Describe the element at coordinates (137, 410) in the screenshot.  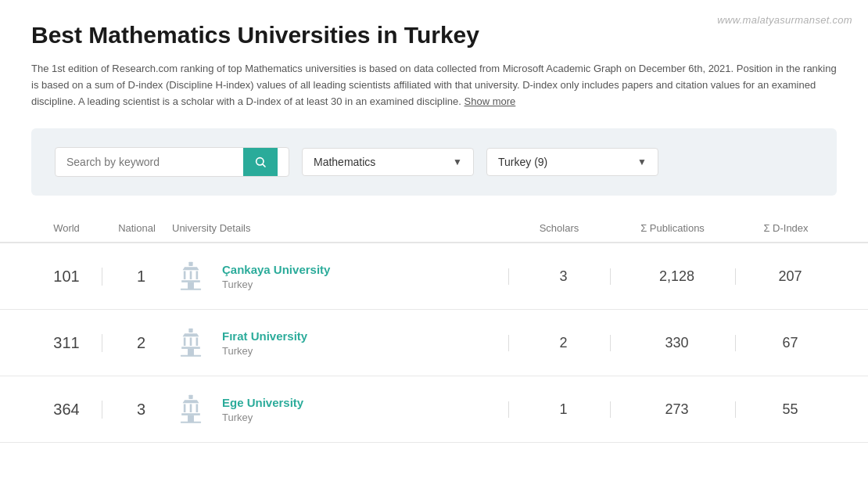
I see `rank-national-2: 3` at that location.